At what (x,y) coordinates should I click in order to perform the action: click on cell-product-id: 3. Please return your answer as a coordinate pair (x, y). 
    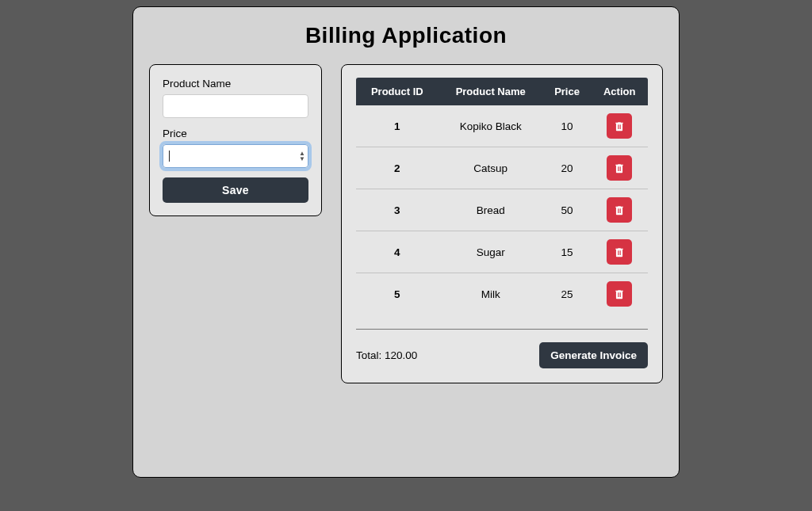
    Looking at the image, I should click on (397, 211).